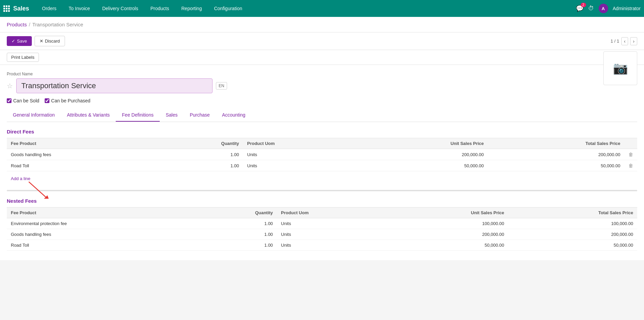  What do you see at coordinates (7, 9) in the screenshot?
I see `grid-menu-button` at bounding box center [7, 9].